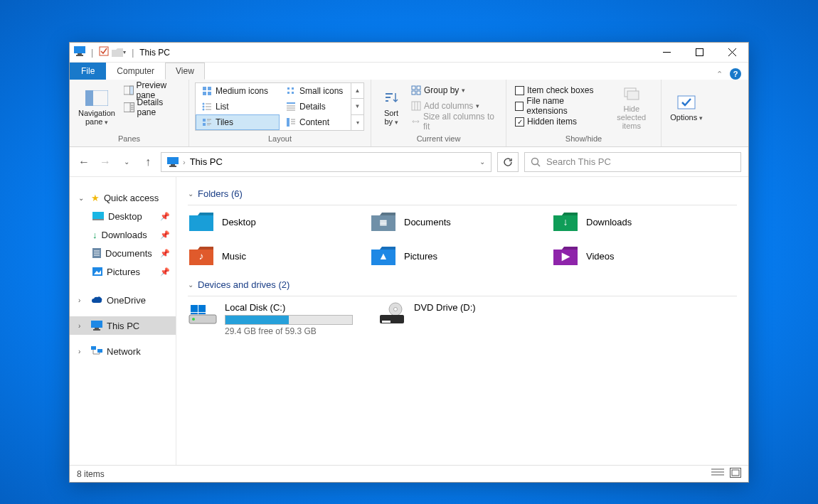 The image size is (818, 504). Describe the element at coordinates (508, 162) in the screenshot. I see `refresh-button` at that location.